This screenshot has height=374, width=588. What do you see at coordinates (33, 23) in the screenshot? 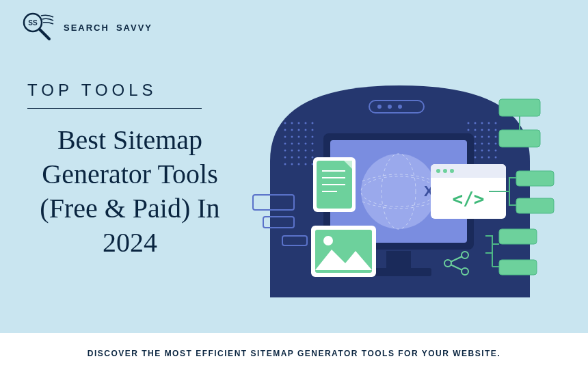
I see `svg-text: SS` at bounding box center [33, 23].